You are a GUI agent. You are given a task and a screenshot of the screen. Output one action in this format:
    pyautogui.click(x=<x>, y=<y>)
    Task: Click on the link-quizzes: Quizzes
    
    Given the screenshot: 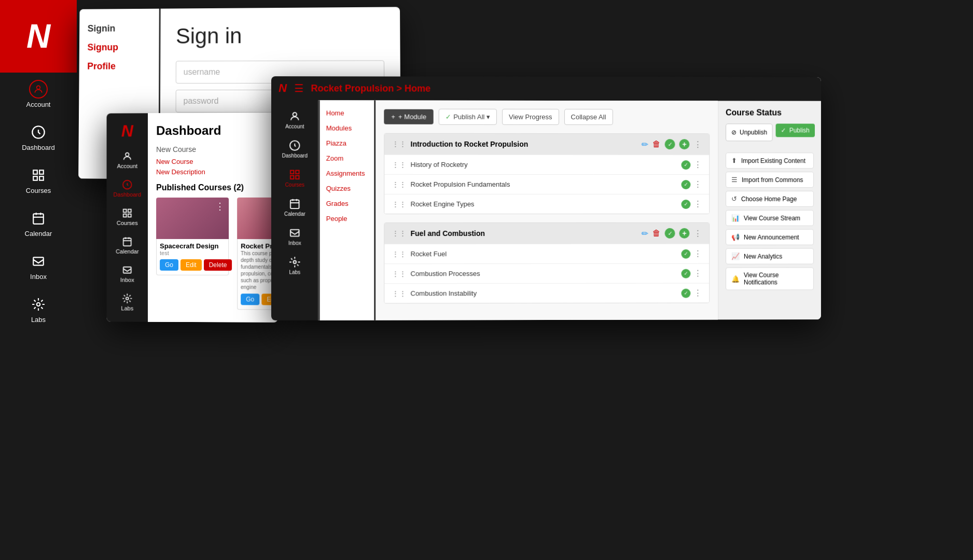 What is the action you would take?
    pyautogui.click(x=348, y=189)
    